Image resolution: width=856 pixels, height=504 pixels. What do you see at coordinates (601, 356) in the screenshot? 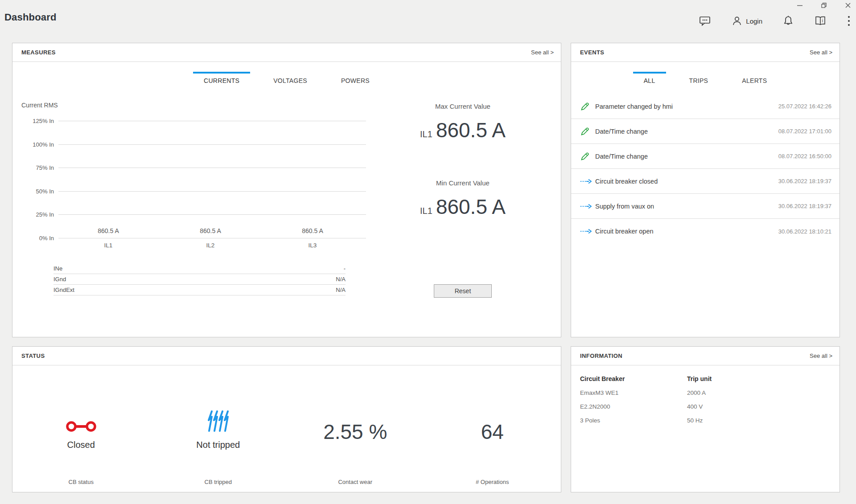
I see `information-title: INFORMATION` at bounding box center [601, 356].